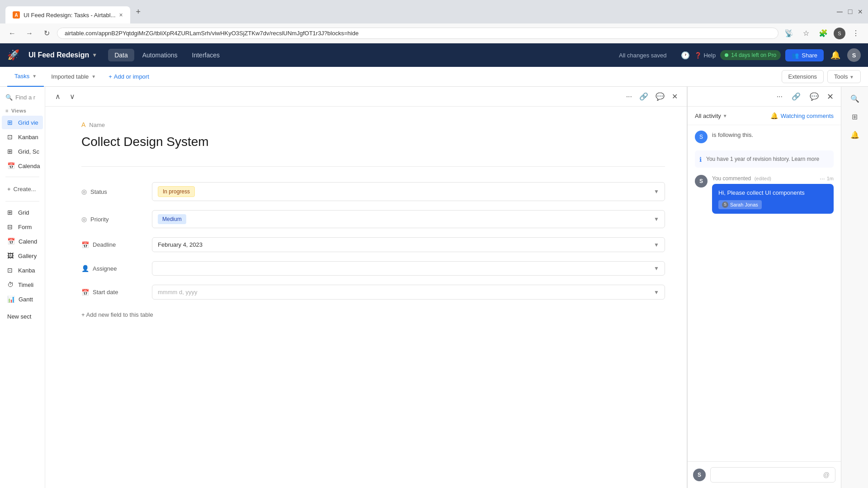  What do you see at coordinates (68, 15) in the screenshot?
I see `browser-tab-active: A UI Feed Redesign: Tasks - Airtabl... ×` at bounding box center [68, 15].